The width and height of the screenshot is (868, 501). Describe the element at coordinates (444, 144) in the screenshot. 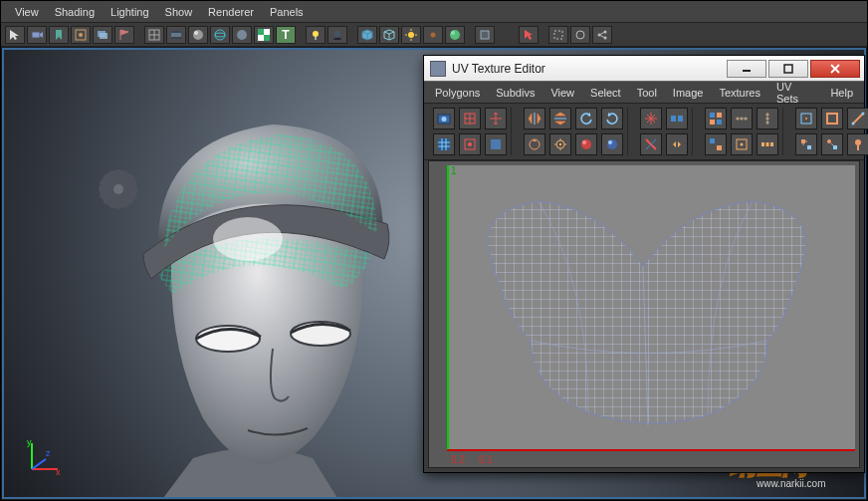

I see `uv-tool-grid-icon` at that location.